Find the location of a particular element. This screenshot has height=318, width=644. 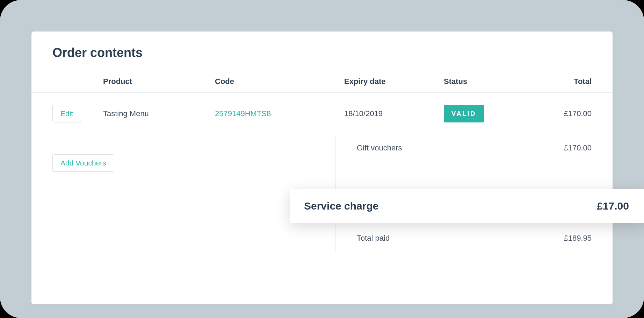

summary-row-total-paid: Total paid £189.95 is located at coordinates (474, 238).